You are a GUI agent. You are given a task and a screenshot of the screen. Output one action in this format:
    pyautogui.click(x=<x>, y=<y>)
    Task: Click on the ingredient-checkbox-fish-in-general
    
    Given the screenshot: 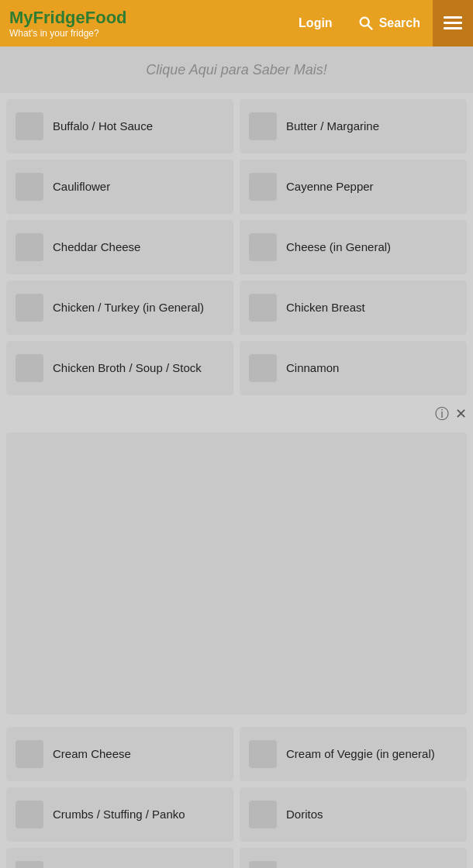 What is the action you would take?
    pyautogui.click(x=263, y=865)
    